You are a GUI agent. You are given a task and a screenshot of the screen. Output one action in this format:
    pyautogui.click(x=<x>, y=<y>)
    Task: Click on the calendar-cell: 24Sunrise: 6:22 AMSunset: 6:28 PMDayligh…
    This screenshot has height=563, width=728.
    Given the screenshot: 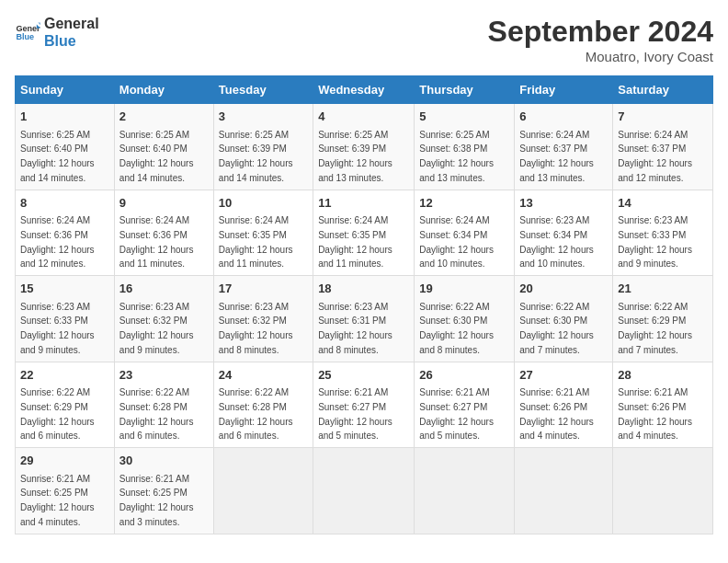 What is the action you would take?
    pyautogui.click(x=263, y=405)
    